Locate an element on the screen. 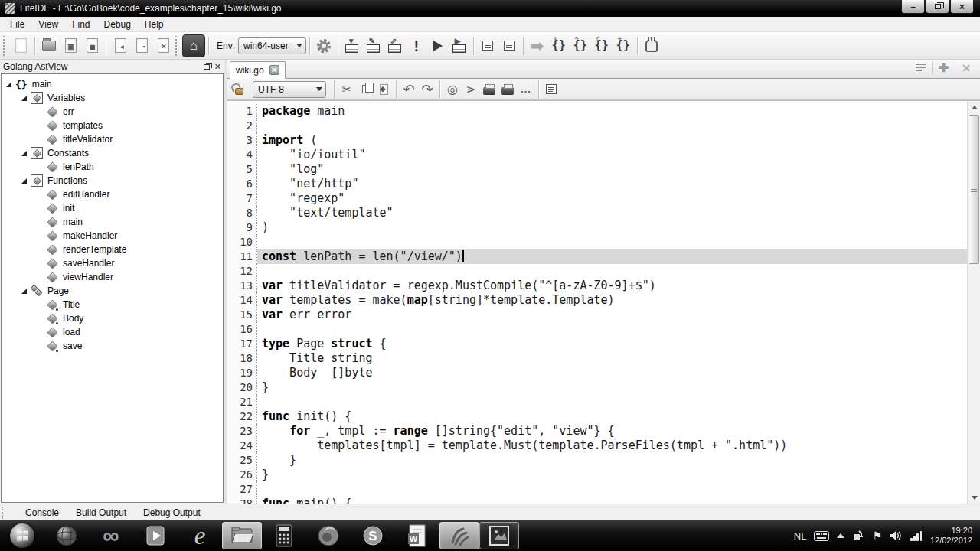 The width and height of the screenshot is (980, 551). code-line-10: 10 is located at coordinates (597, 242).